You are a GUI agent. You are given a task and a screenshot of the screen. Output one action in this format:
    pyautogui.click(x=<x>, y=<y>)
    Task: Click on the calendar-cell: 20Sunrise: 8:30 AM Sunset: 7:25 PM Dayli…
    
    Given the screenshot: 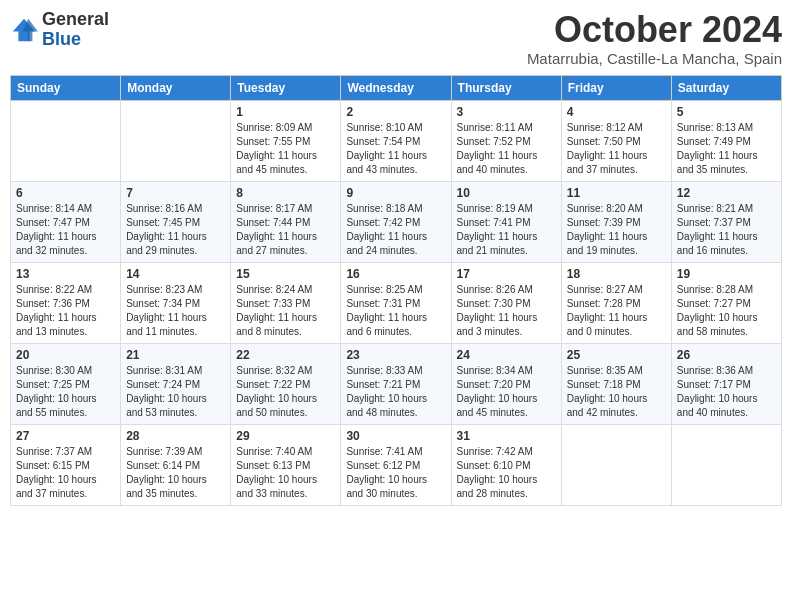 What is the action you would take?
    pyautogui.click(x=66, y=384)
    